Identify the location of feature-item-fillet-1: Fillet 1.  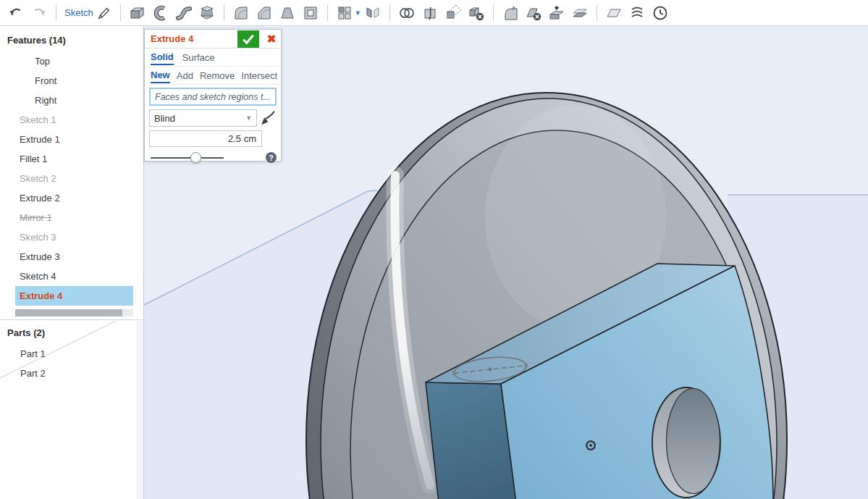
(72, 159).